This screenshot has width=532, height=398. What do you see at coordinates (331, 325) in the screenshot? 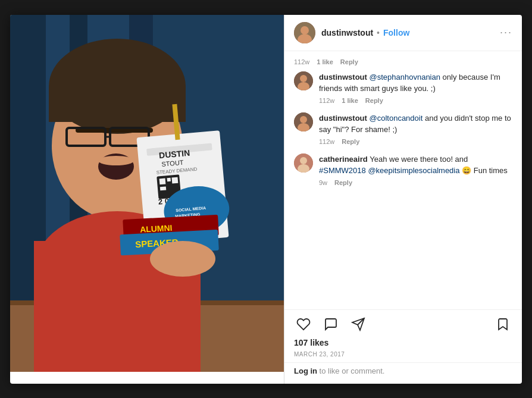
I see `comment-button` at bounding box center [331, 325].